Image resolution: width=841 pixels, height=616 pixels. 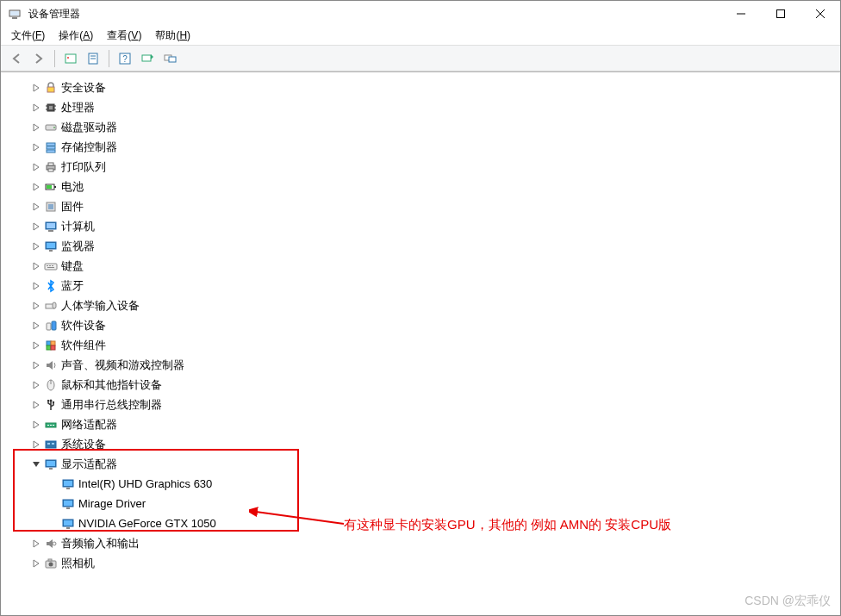 What do you see at coordinates (741, 14) in the screenshot?
I see `minimize-button` at bounding box center [741, 14].